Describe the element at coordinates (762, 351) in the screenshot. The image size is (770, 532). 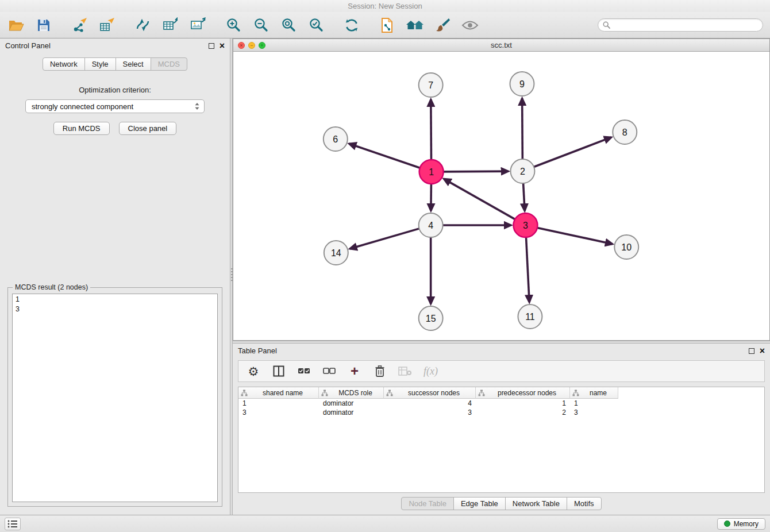
I see `close-table-panel-icon: ×` at that location.